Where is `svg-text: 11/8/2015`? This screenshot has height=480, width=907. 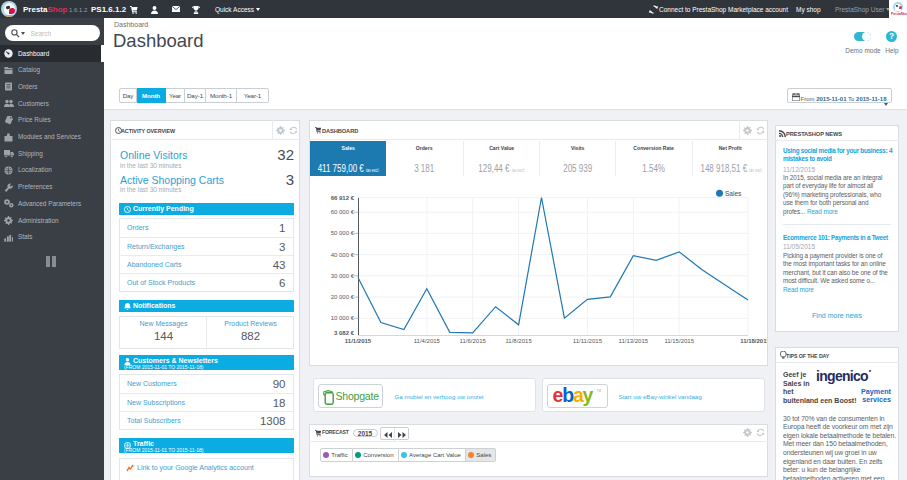 svg-text: 11/8/2015 is located at coordinates (518, 341).